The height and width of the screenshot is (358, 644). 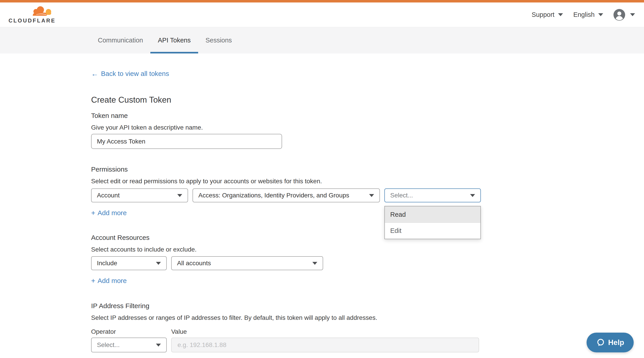 What do you see at coordinates (219, 40) in the screenshot?
I see `tab-label: Sessions` at bounding box center [219, 40].